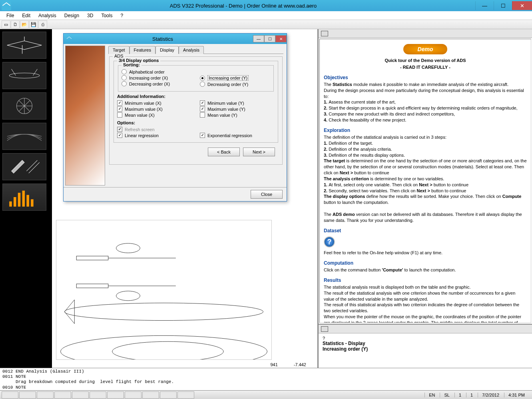 The image size is (532, 399). I want to click on toolbar-doc-icon: 🗋, so click(15, 24).